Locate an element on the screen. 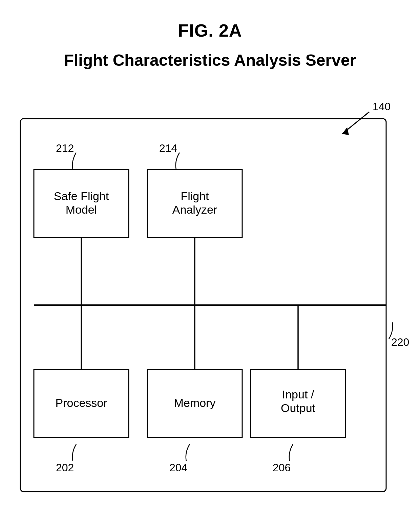 The width and height of the screenshot is (420, 531). ref-202-label: 202 is located at coordinates (65, 468).